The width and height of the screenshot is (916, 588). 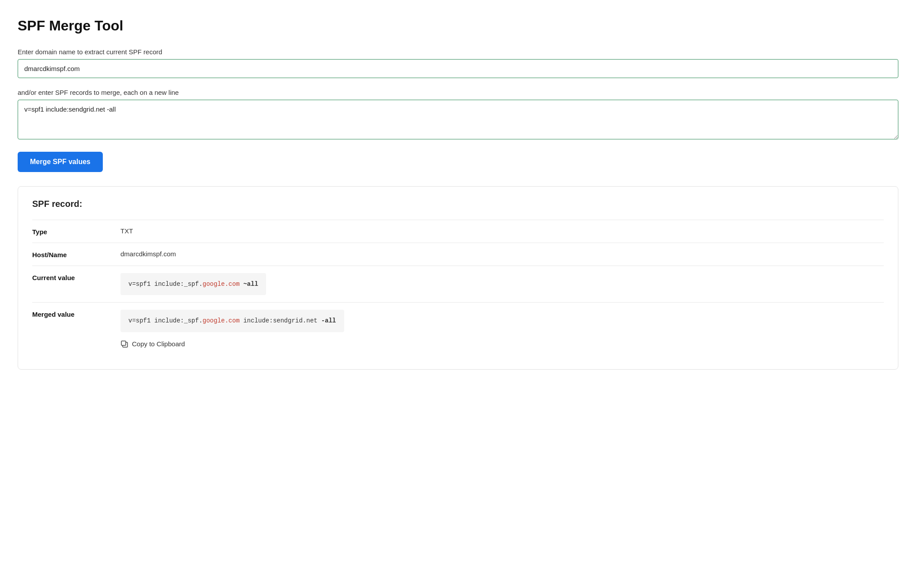 What do you see at coordinates (193, 284) in the screenshot?
I see `current-value-box: v=spf1 include:_spf.google.com ~all` at bounding box center [193, 284].